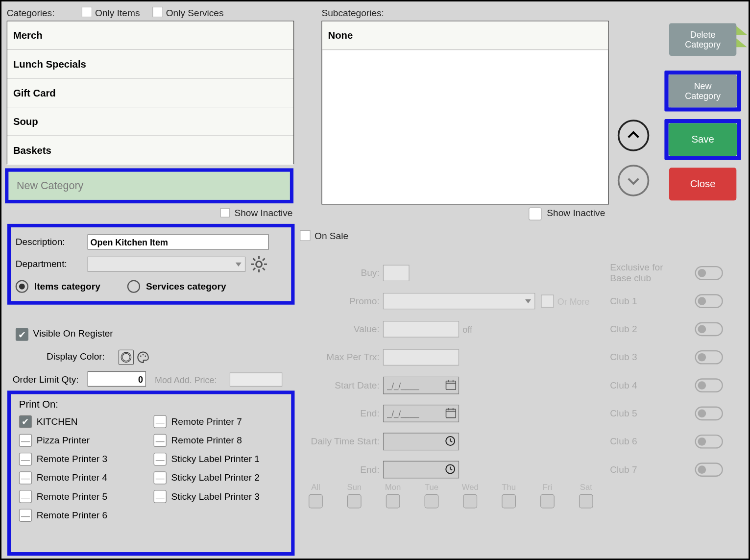 Image resolution: width=750 pixels, height=560 pixels. Describe the element at coordinates (396, 273) in the screenshot. I see `buy-input` at that location.